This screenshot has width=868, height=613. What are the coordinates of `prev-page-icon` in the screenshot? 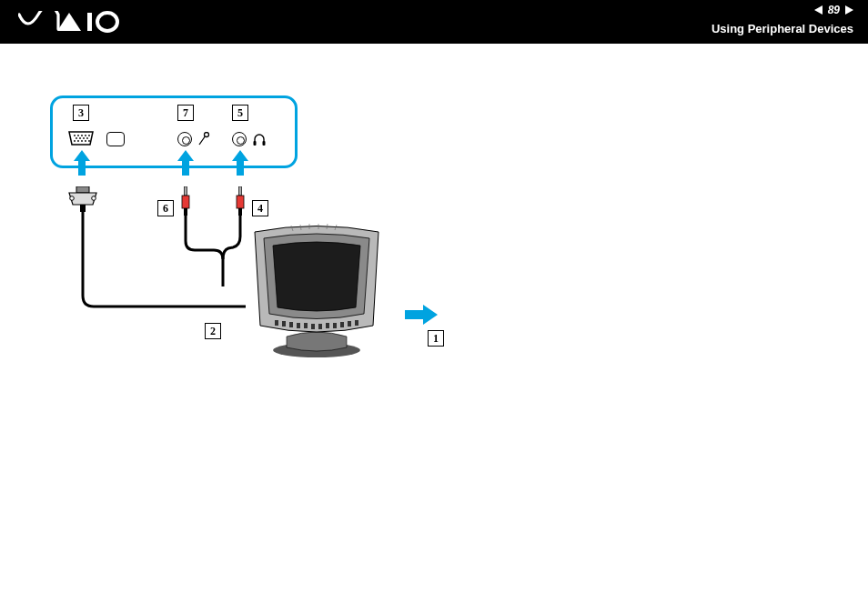 It's located at (819, 10).